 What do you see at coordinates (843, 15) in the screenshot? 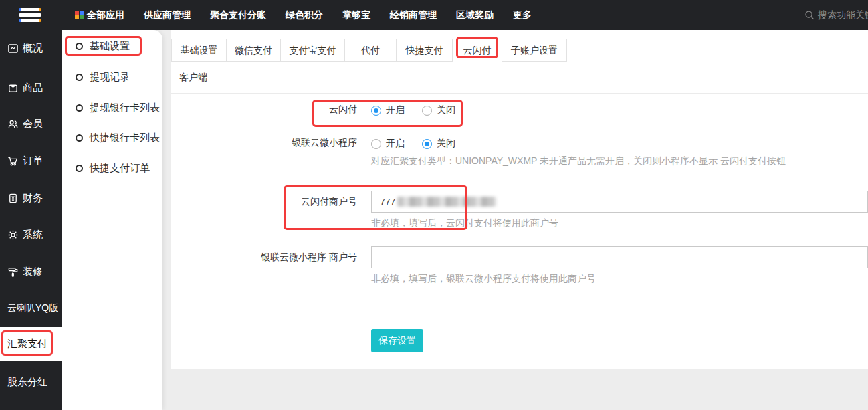
I see `search-placeholder: 搜索功能关键词` at bounding box center [843, 15].